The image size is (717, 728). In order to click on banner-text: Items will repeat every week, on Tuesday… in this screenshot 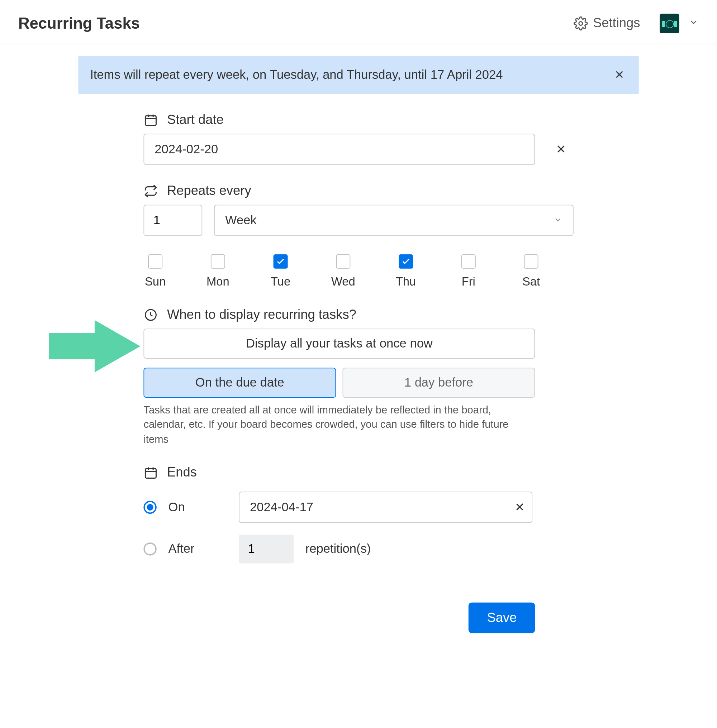, I will do `click(296, 75)`.